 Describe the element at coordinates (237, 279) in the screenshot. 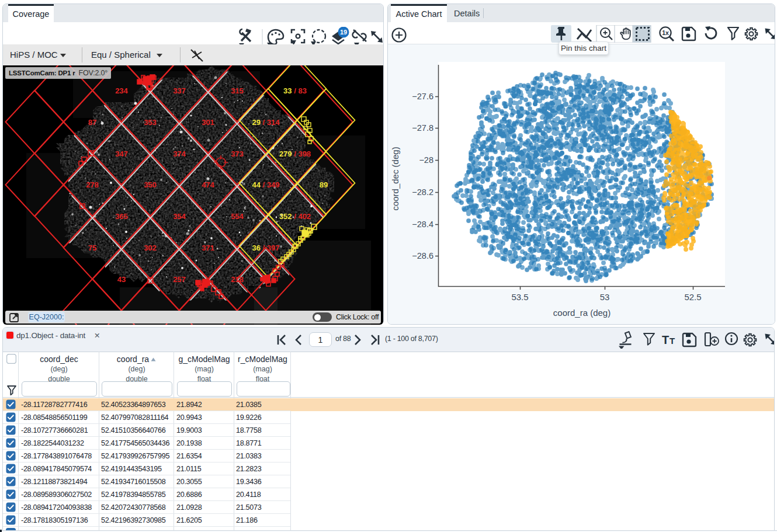

I see `svg-text: 218` at that location.